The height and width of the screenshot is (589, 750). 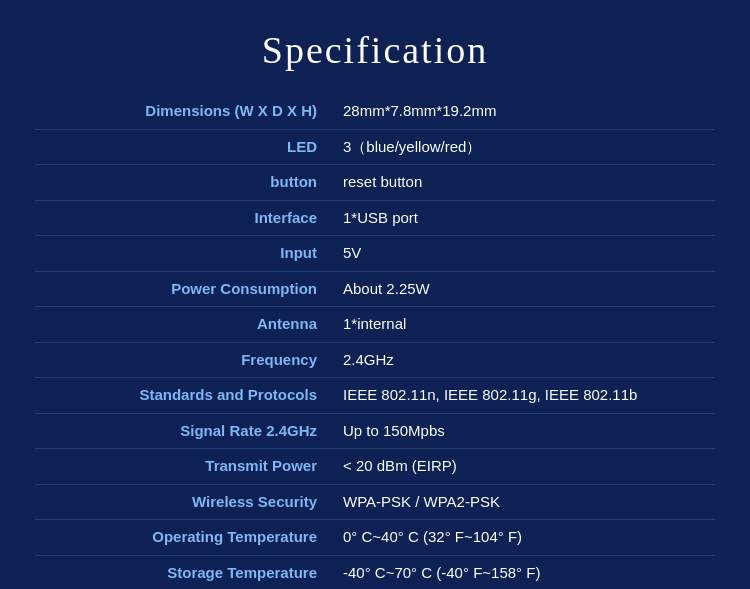 I want to click on spec-value: 3（blue/yellow/red）, so click(x=525, y=147).